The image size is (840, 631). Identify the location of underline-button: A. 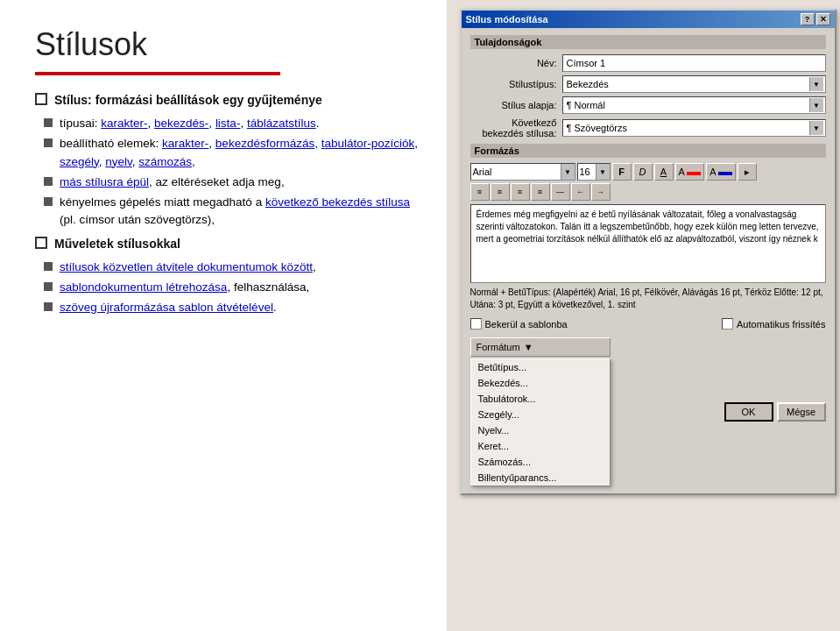
(664, 172).